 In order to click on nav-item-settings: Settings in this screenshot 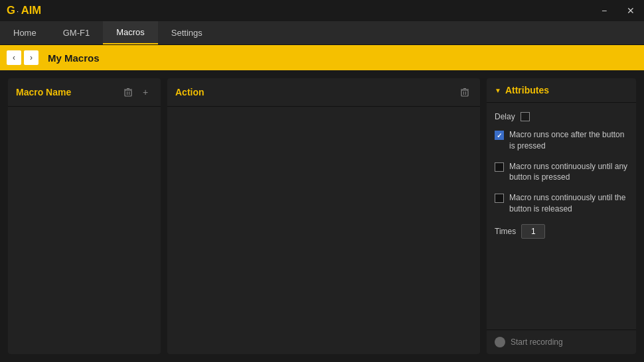, I will do `click(187, 33)`.